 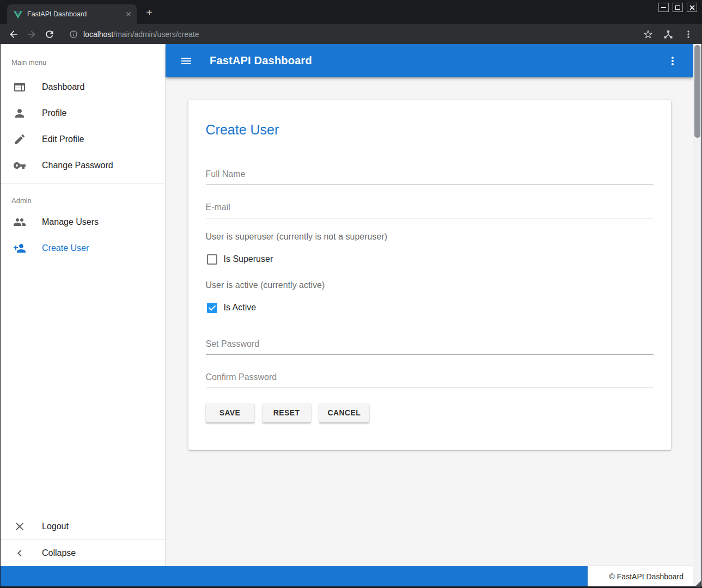 I want to click on sidebar-item-label: Create User, so click(x=65, y=248).